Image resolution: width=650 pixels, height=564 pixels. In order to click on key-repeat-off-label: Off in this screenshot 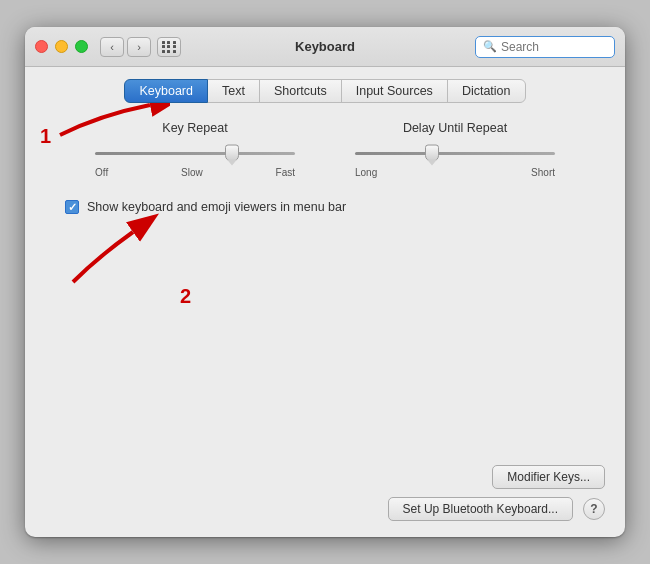, I will do `click(102, 172)`.